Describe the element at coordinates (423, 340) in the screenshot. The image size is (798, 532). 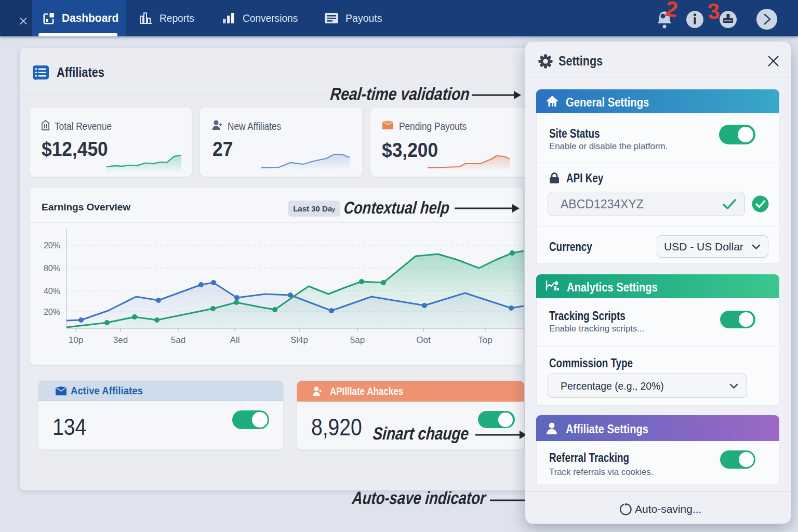
I see `svg-text: Oot` at that location.